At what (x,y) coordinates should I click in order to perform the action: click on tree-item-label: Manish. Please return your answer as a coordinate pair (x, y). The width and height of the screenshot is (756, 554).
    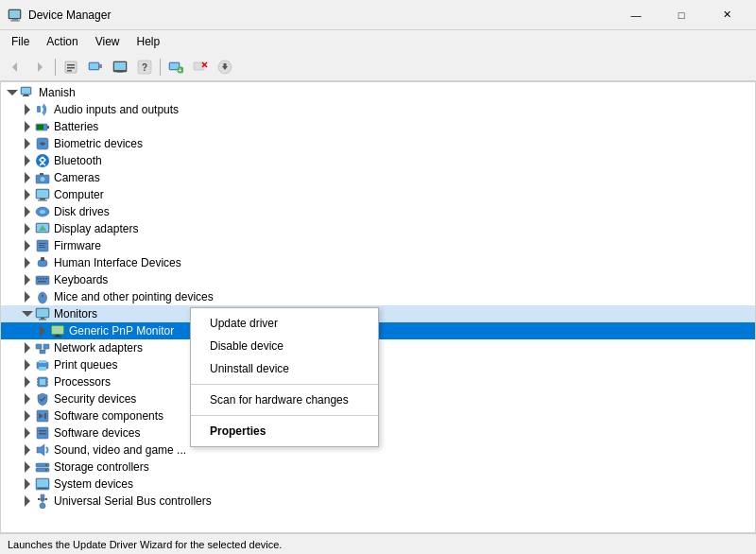
    Looking at the image, I should click on (57, 93).